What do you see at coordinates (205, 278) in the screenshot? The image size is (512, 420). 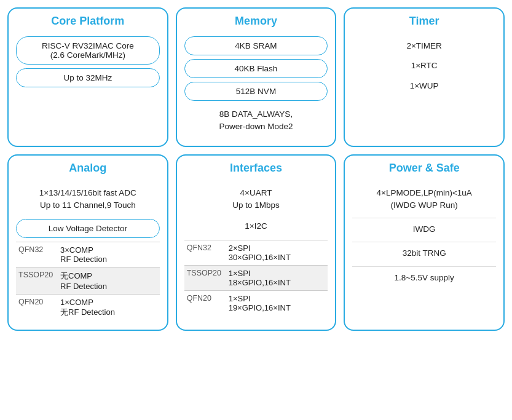 I see `if-pkg: TSSOP20` at bounding box center [205, 278].